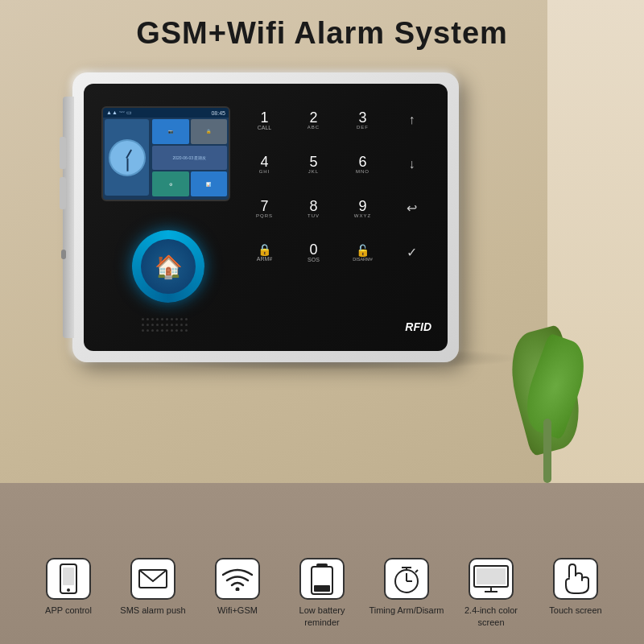 Image resolution: width=644 pixels, height=644 pixels. I want to click on key-9: 9 WXYZ, so click(362, 209).